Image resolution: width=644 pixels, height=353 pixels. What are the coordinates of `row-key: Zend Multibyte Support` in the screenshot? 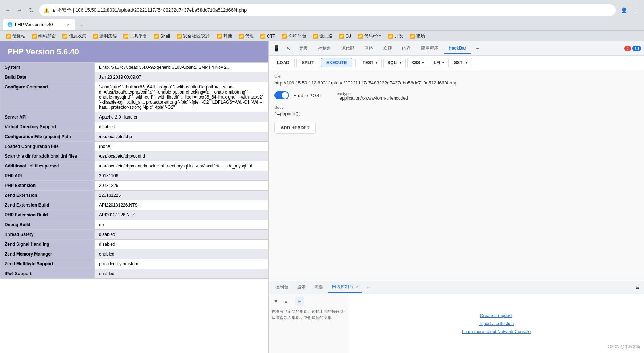 It's located at (48, 264).